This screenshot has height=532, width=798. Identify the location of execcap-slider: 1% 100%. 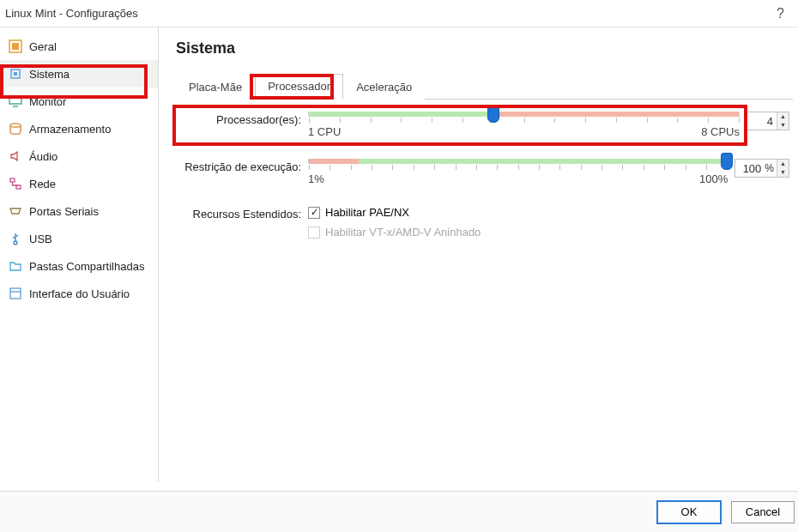
(518, 172).